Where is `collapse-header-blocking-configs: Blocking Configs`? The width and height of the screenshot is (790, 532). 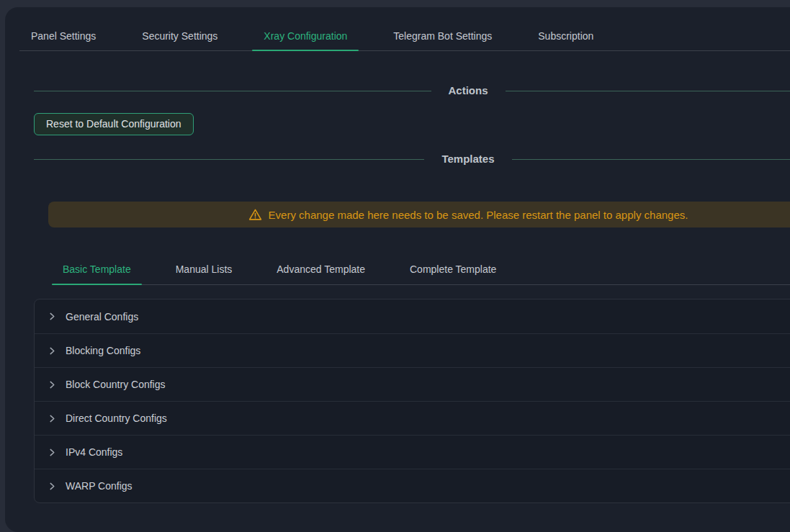 collapse-header-blocking-configs: Blocking Configs is located at coordinates (412, 350).